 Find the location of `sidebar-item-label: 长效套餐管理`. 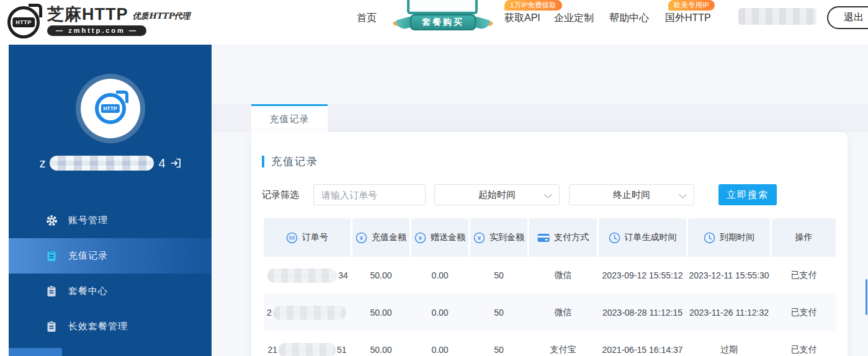

sidebar-item-label: 长效套餐管理 is located at coordinates (98, 326).